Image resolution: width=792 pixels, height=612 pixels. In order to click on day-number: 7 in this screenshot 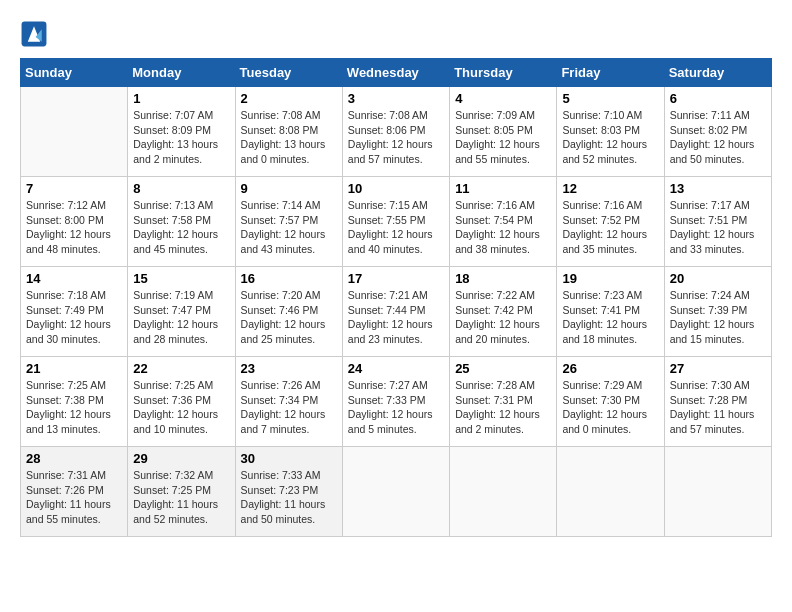, I will do `click(74, 188)`.